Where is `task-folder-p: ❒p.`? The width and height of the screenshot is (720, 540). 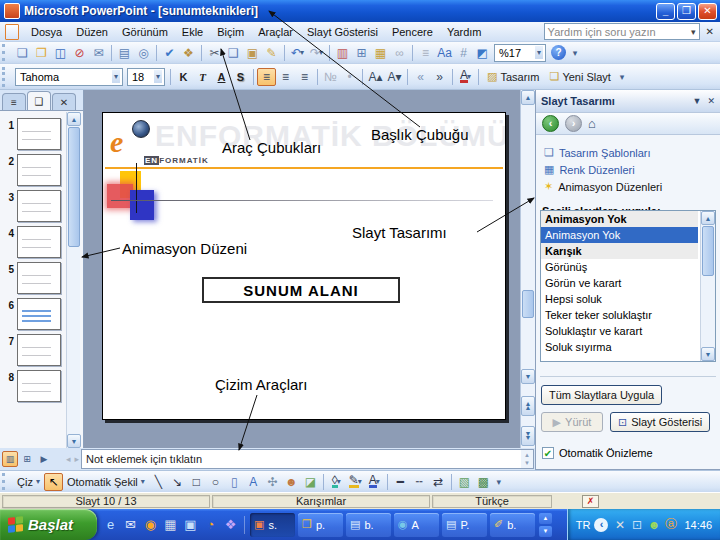 task-folder-p: ❒p. is located at coordinates (320, 525).